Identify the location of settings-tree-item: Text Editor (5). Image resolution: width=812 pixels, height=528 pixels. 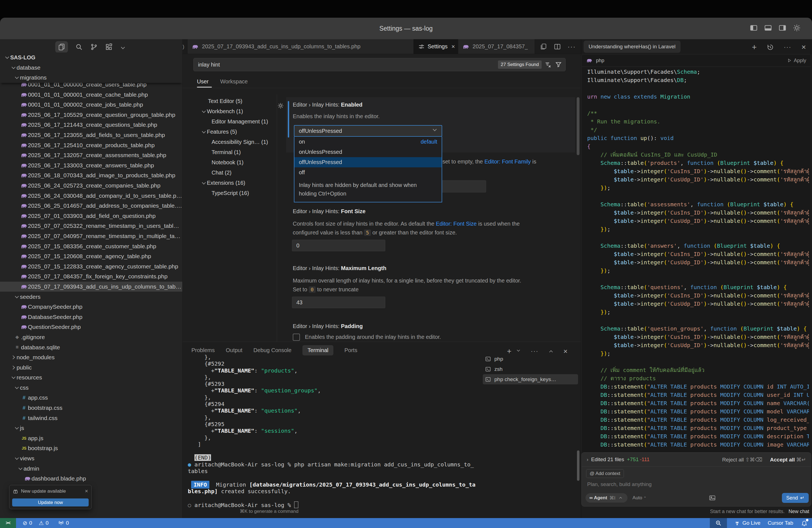
(229, 101).